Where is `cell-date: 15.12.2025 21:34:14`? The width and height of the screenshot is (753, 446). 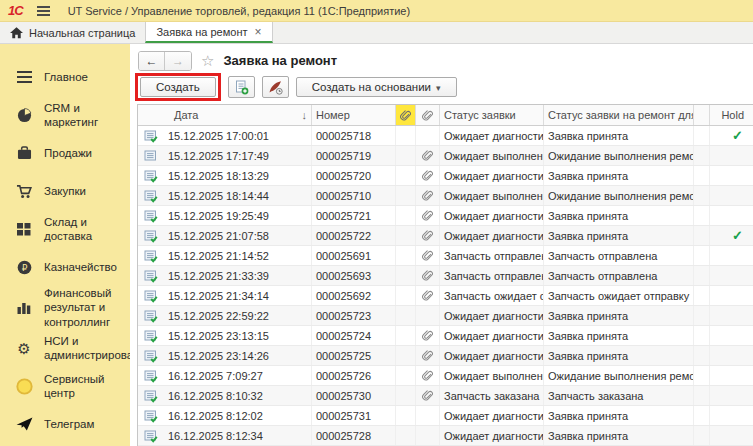 cell-date: 15.12.2025 21:34:14 is located at coordinates (238, 296).